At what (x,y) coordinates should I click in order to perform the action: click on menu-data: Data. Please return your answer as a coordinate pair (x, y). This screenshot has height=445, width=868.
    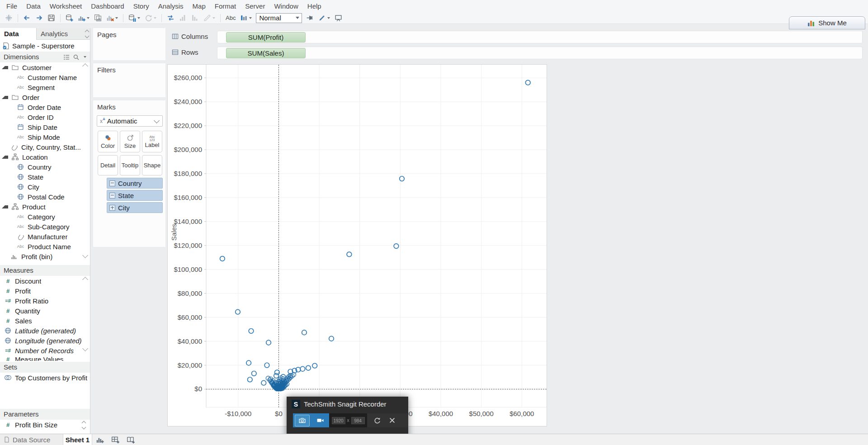
    Looking at the image, I should click on (33, 6).